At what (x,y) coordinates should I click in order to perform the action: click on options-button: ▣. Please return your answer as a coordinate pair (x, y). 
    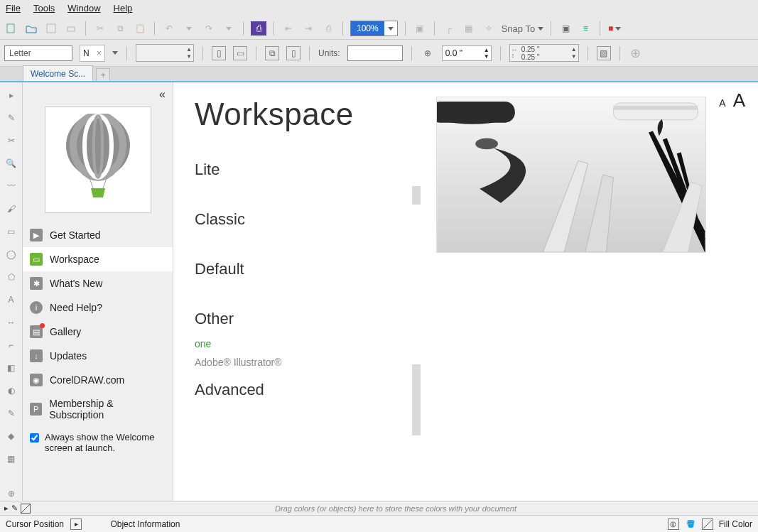
    Looking at the image, I should click on (565, 28).